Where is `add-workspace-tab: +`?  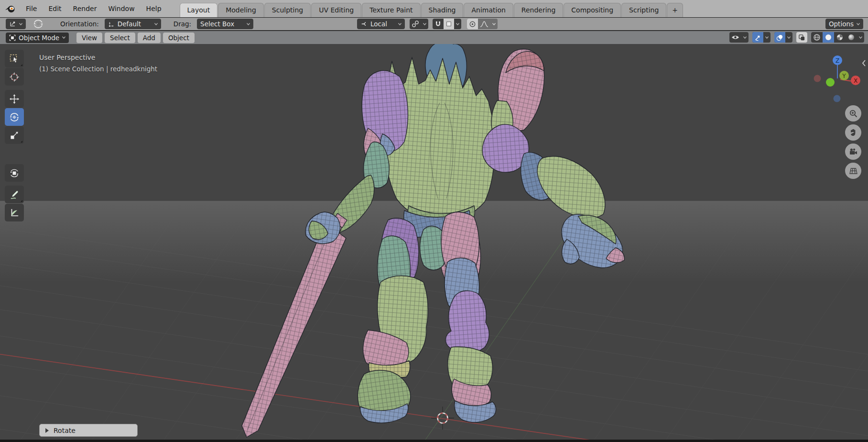
add-workspace-tab: + is located at coordinates (675, 10).